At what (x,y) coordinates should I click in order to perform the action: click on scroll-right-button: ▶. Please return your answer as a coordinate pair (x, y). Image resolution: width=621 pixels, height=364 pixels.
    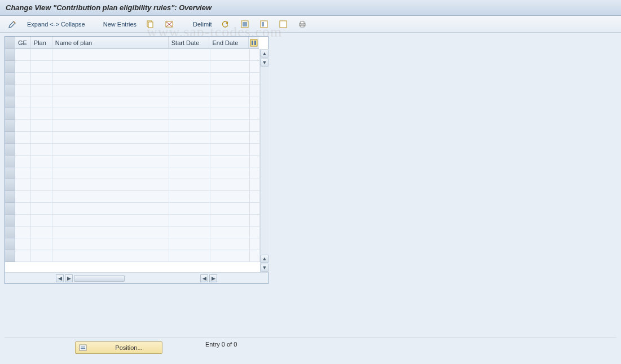
    Looking at the image, I should click on (69, 278).